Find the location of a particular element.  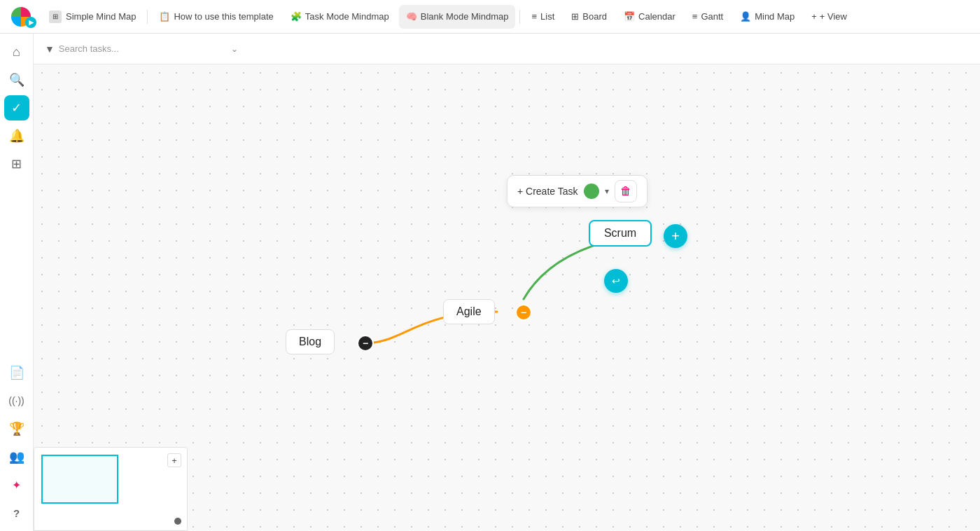

tab-board: ⊞ Board is located at coordinates (589, 17).